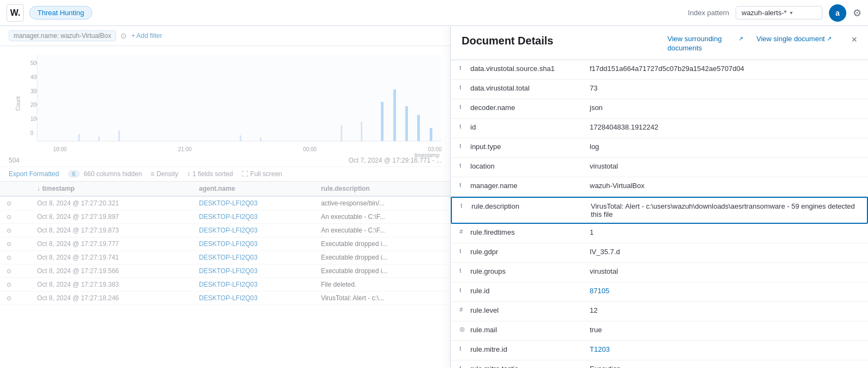 The image size is (868, 368). What do you see at coordinates (153, 174) in the screenshot?
I see `density-icon: ≡` at bounding box center [153, 174].